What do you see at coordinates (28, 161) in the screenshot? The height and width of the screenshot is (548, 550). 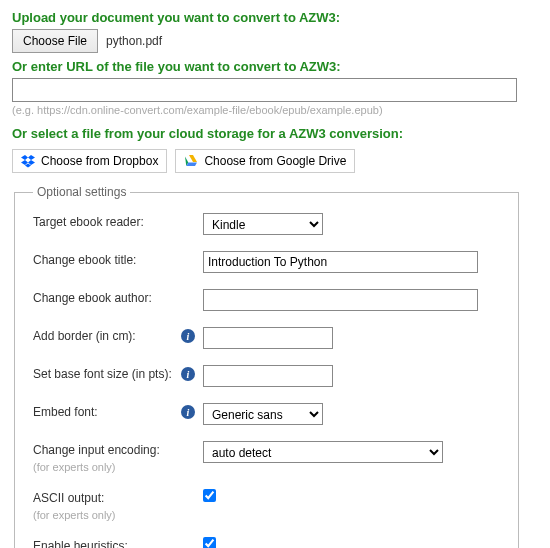 I see `dropbox-icon` at bounding box center [28, 161].